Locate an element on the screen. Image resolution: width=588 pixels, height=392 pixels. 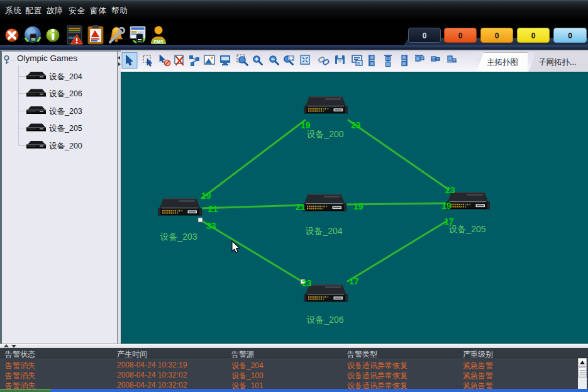
svg-text: R is located at coordinates (358, 64).